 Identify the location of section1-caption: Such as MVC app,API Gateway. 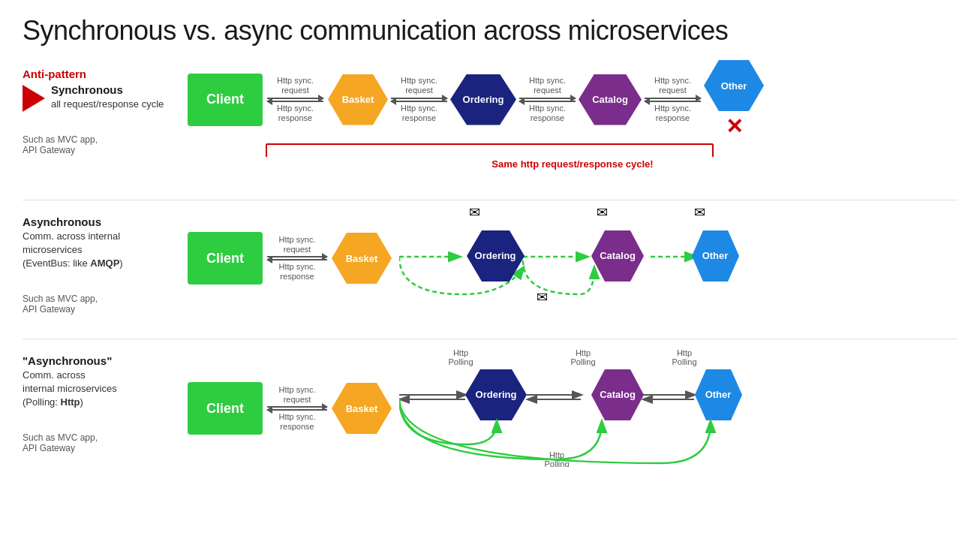
(105, 145).